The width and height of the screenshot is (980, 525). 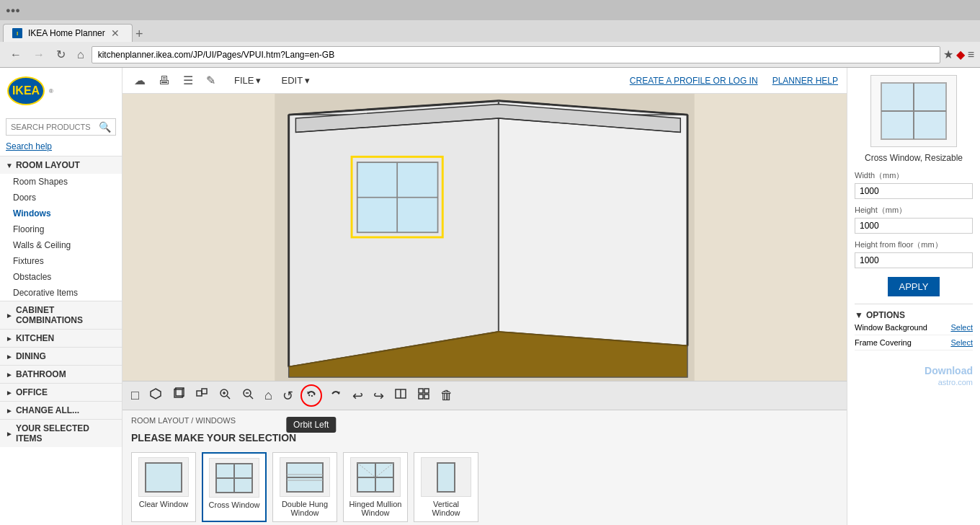 What do you see at coordinates (61, 338) in the screenshot?
I see `nav-section-kitchen: ► KITCHEN` at bounding box center [61, 338].